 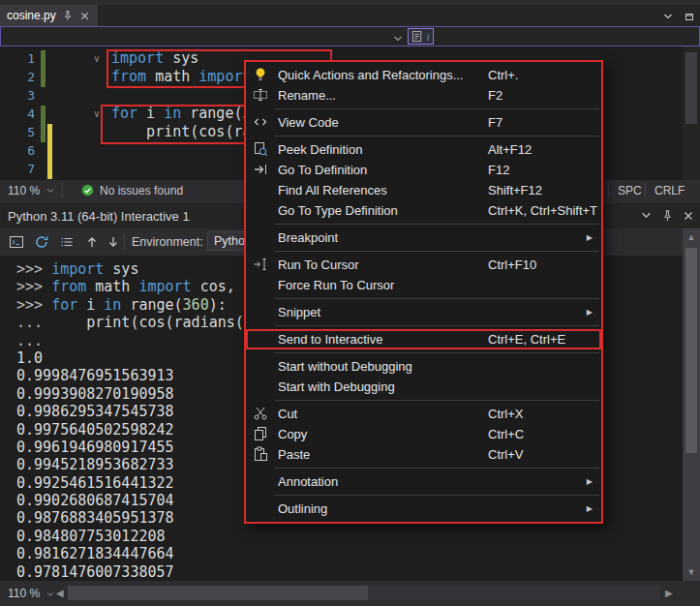 I want to click on token: 360, so click(x=196, y=305).